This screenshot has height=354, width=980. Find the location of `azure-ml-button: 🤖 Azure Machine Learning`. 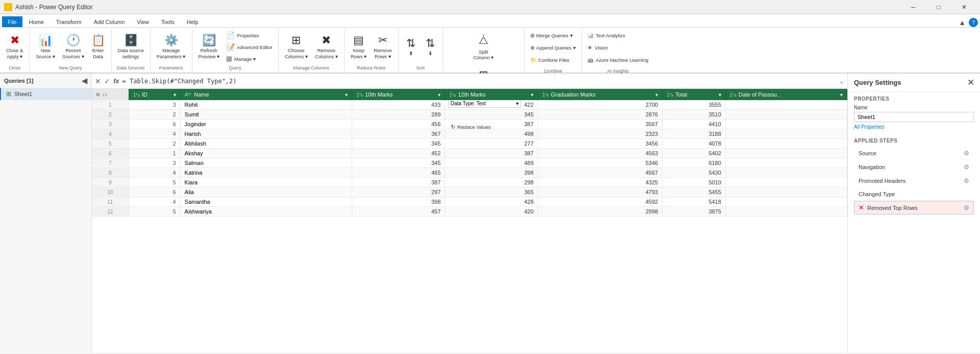

azure-ml-button: 🤖 Azure Machine Learning is located at coordinates (618, 60).